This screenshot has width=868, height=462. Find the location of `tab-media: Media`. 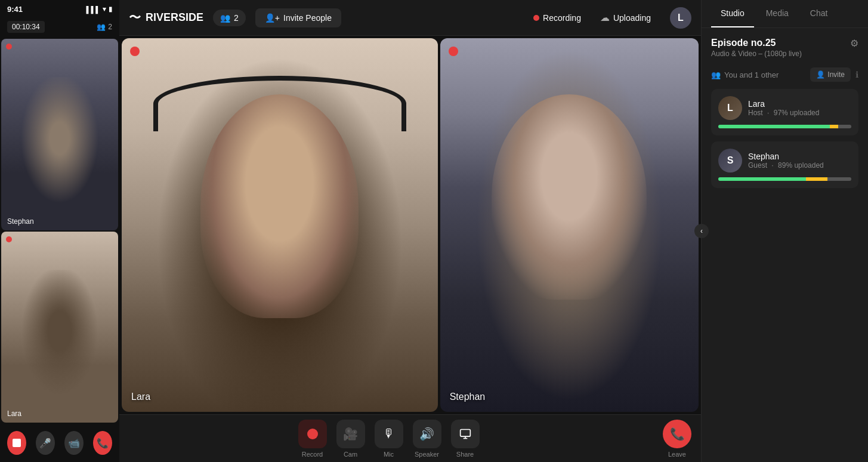

tab-media: Media is located at coordinates (777, 14).